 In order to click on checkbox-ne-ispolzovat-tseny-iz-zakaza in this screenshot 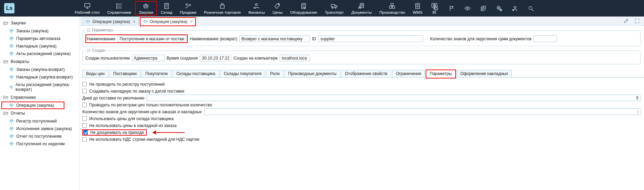, I will do `click(85, 125)`.